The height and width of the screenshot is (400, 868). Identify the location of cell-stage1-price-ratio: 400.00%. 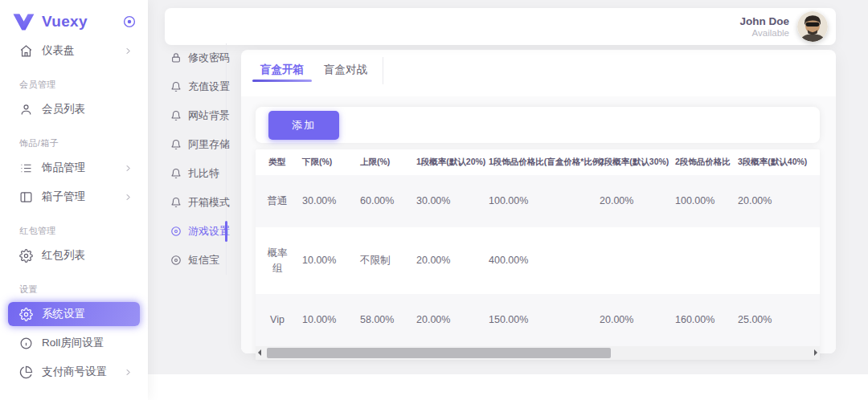
(539, 261).